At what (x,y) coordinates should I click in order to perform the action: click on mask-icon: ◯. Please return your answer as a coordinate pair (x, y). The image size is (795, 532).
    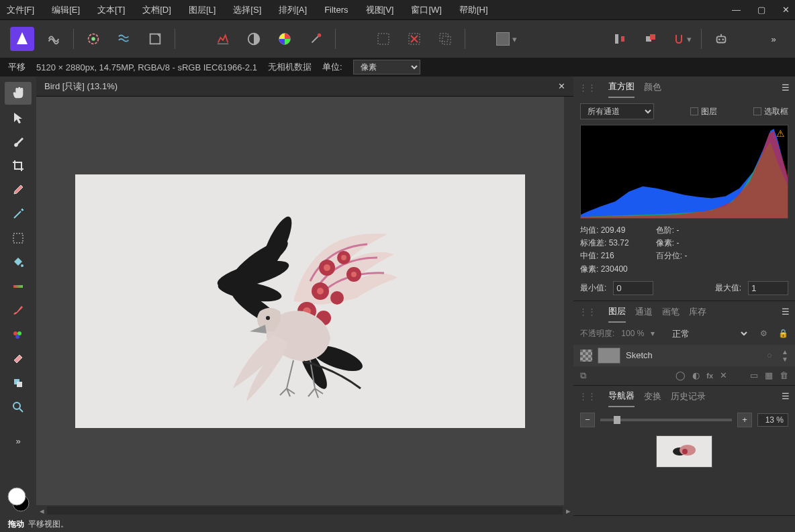
    Looking at the image, I should click on (681, 376).